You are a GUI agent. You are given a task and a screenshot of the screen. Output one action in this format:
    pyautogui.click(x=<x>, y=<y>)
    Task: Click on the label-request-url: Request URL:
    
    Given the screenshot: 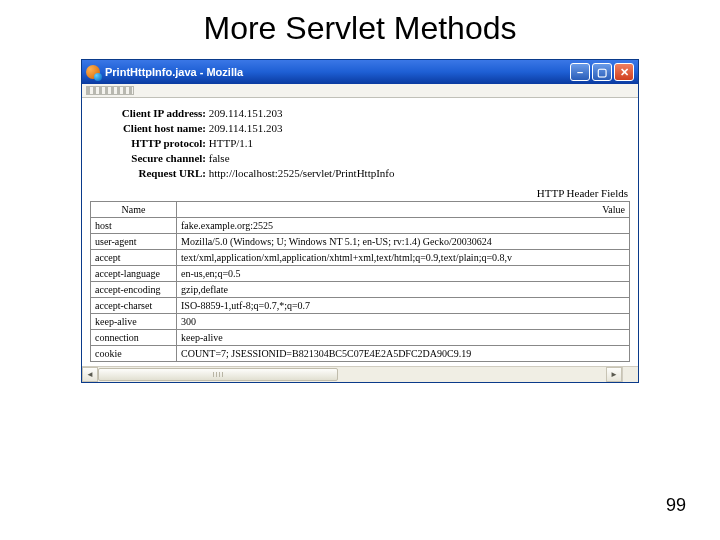 What is the action you would take?
    pyautogui.click(x=148, y=173)
    